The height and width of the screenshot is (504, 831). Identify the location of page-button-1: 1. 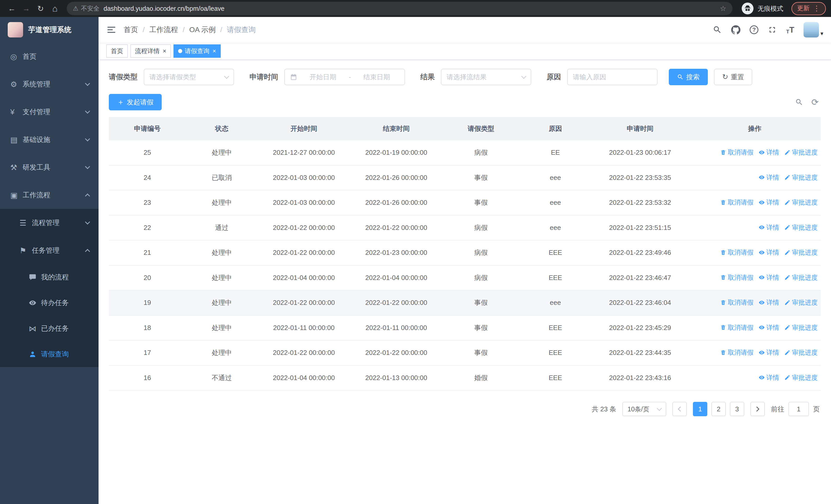
(700, 409).